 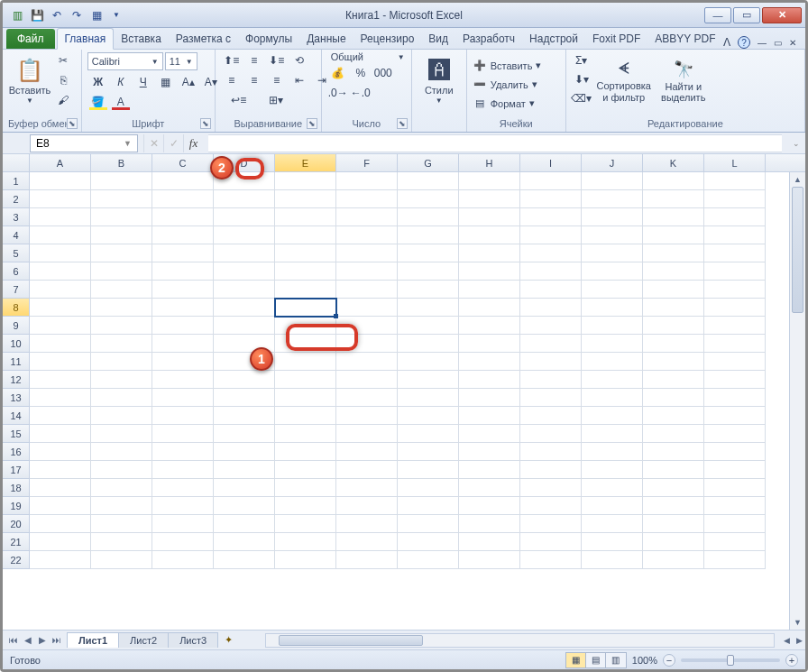 What do you see at coordinates (383, 73) in the screenshot?
I see `comma-icon: 000` at bounding box center [383, 73].